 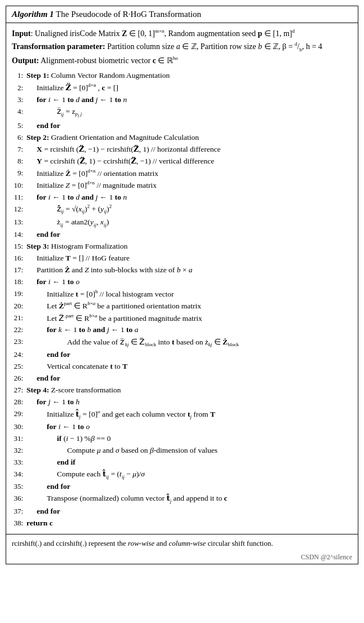 What do you see at coordinates (19, 402) in the screenshot?
I see `line-number: 28:` at bounding box center [19, 402].